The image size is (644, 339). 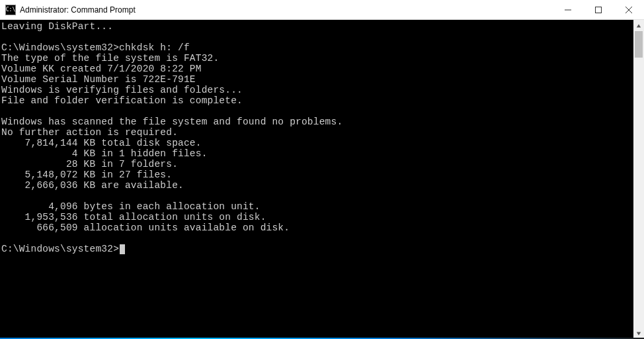 What do you see at coordinates (568, 9) in the screenshot?
I see `minimize-button` at bounding box center [568, 9].